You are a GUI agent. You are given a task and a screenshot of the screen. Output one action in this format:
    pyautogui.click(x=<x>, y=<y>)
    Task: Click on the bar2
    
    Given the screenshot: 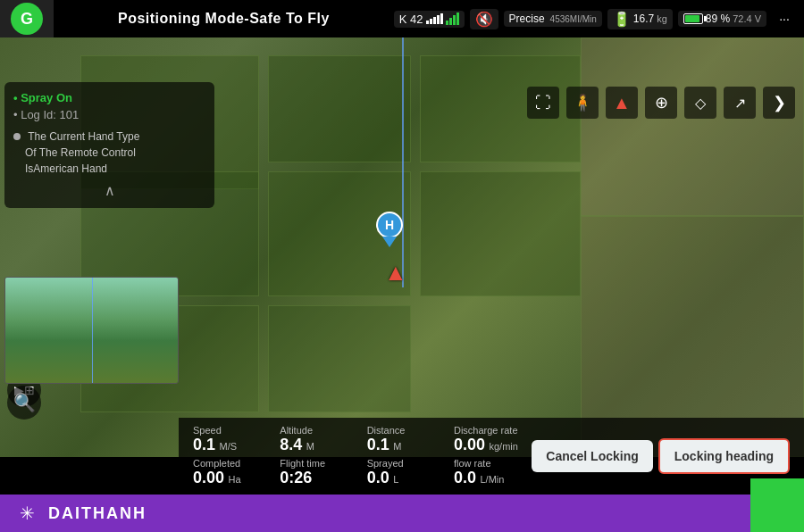 What is the action you would take?
    pyautogui.click(x=431, y=21)
    